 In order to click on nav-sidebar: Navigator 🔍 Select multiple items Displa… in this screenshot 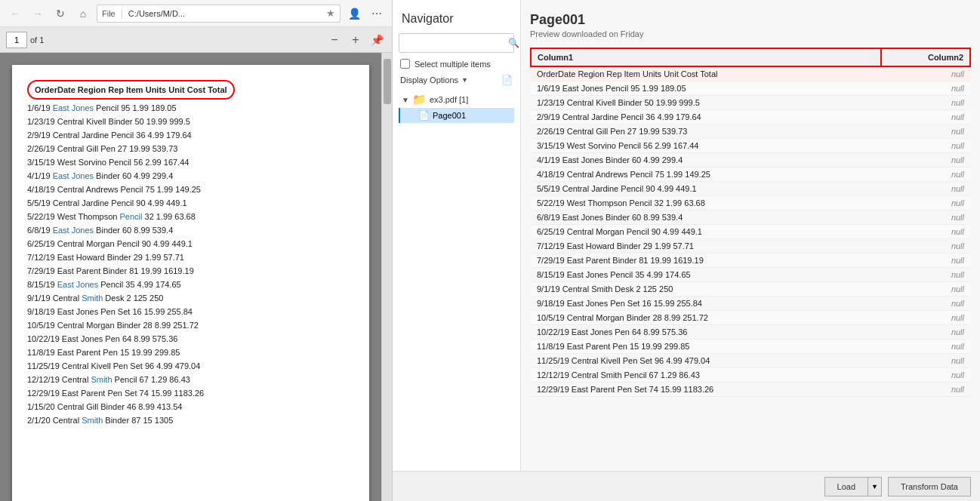, I will do `click(457, 250)`.